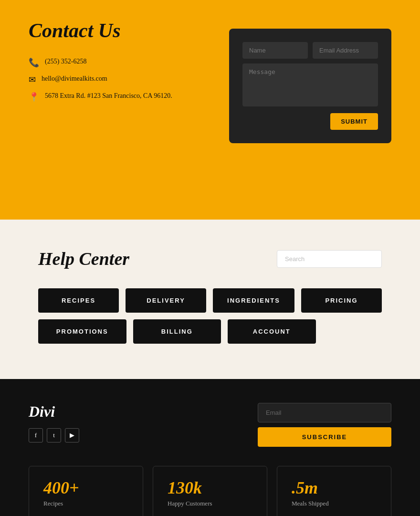 The image size is (420, 516). I want to click on stat-recipes-label: Recipes, so click(86, 504).